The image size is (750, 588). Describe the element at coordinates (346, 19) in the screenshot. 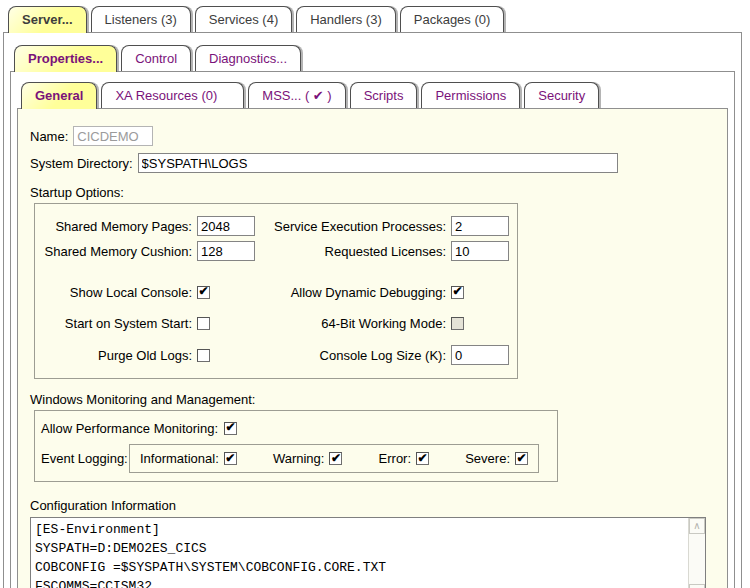

I see `tab-handlers: Handlers (3)` at that location.